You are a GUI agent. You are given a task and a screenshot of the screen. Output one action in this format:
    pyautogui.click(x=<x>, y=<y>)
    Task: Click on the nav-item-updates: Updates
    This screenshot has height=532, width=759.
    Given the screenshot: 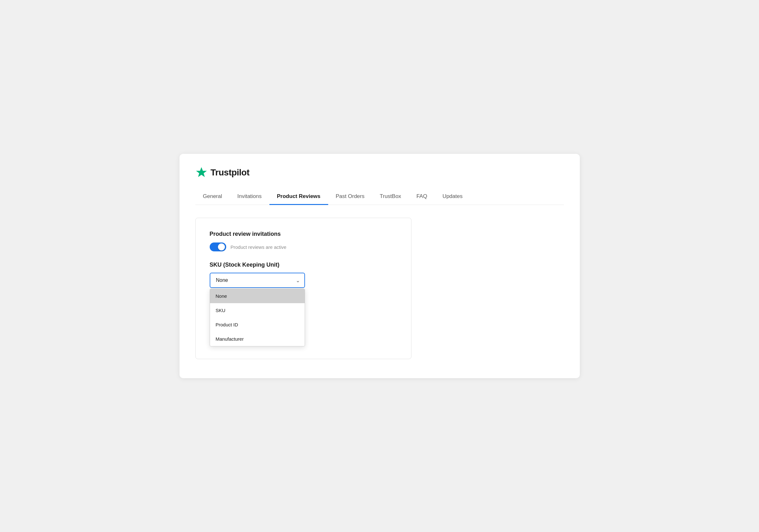 What is the action you would take?
    pyautogui.click(x=453, y=197)
    